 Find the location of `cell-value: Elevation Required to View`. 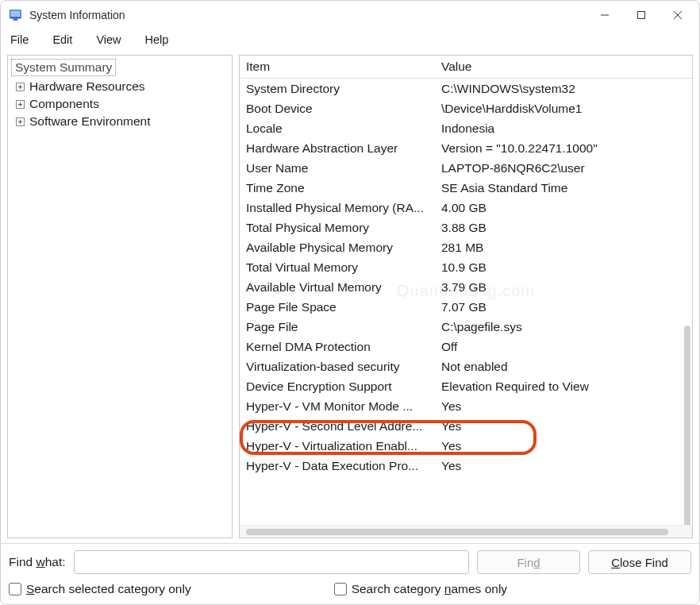

cell-value: Elevation Required to View is located at coordinates (563, 386).